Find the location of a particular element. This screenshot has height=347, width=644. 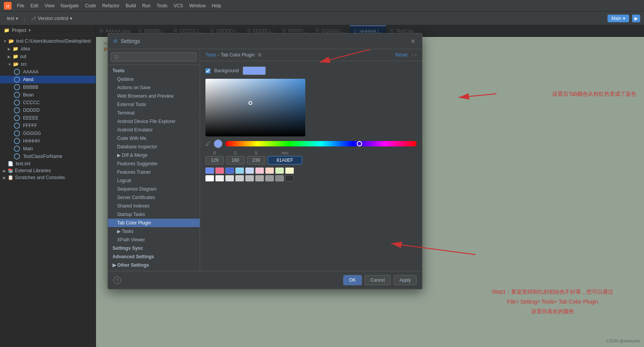

nav-item-sequence-diagram: Sequence Diagram is located at coordinates (154, 189).